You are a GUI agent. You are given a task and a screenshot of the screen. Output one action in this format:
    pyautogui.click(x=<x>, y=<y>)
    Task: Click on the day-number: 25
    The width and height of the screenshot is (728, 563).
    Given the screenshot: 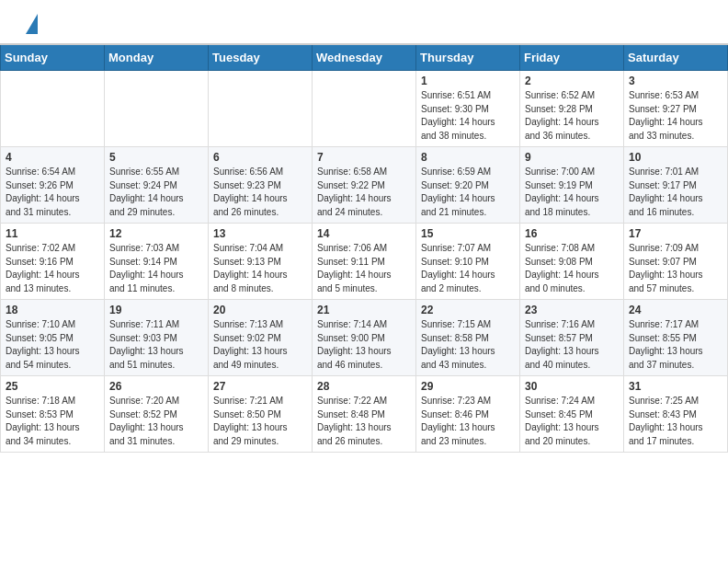 What is the action you would take?
    pyautogui.click(x=52, y=386)
    